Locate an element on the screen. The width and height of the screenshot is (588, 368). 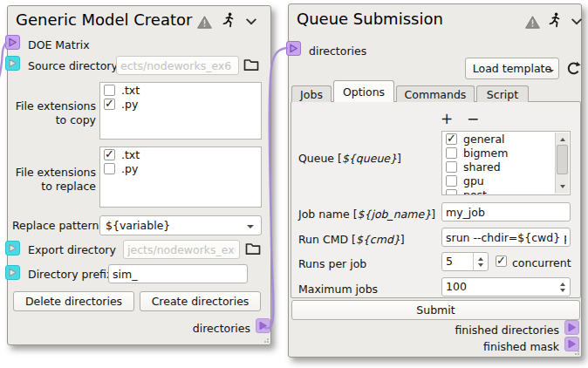
doe-matrix-label: DOE Matrix is located at coordinates (59, 45).